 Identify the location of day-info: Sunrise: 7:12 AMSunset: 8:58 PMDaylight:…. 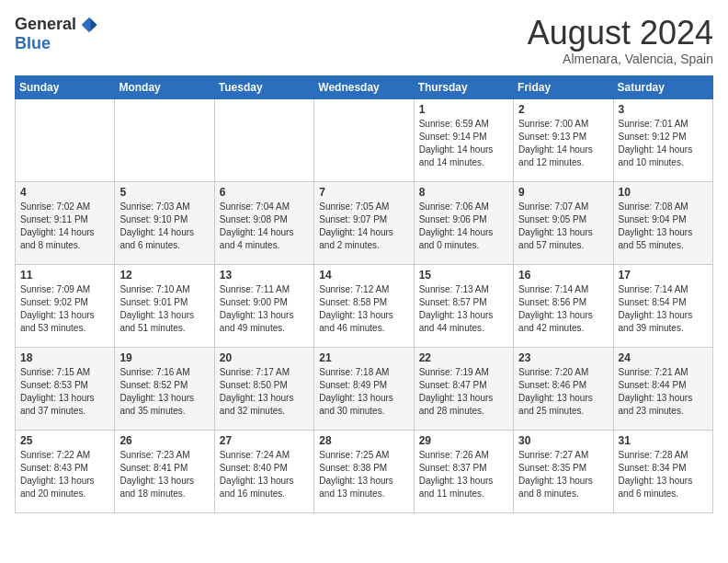
(364, 309).